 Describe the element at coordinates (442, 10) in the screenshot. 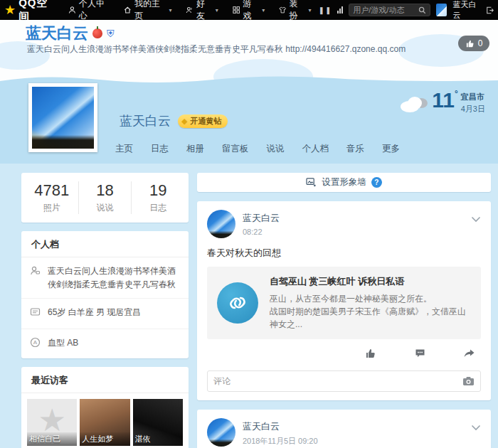

I see `topbar-avatar` at that location.